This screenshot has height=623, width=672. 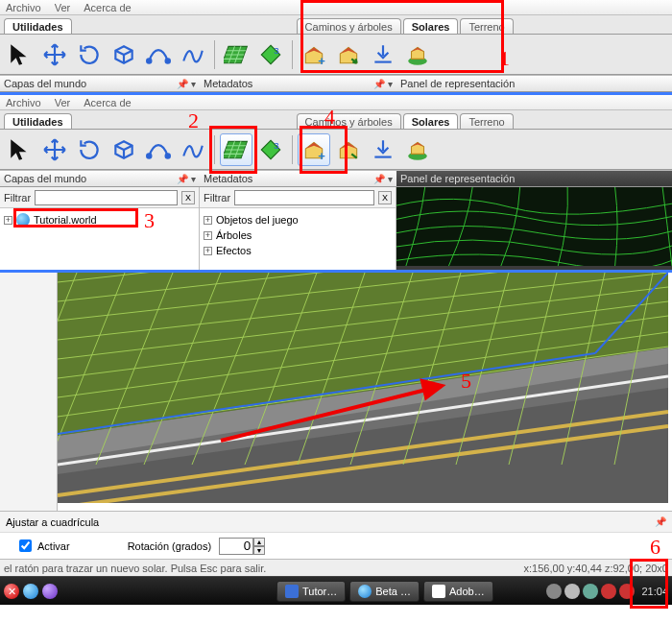 I want to click on metadatos-title-b: Metadatos, so click(x=228, y=179).